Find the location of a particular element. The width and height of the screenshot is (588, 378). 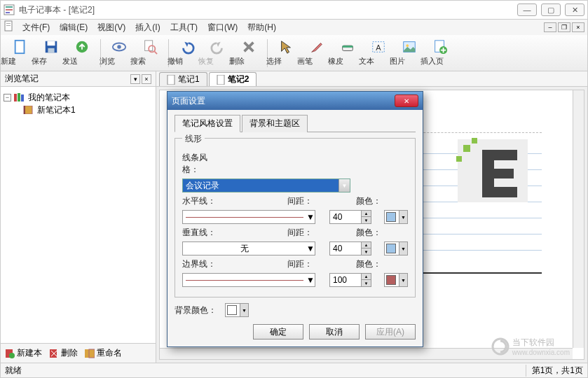

minimize-button: — is located at coordinates (527, 10).